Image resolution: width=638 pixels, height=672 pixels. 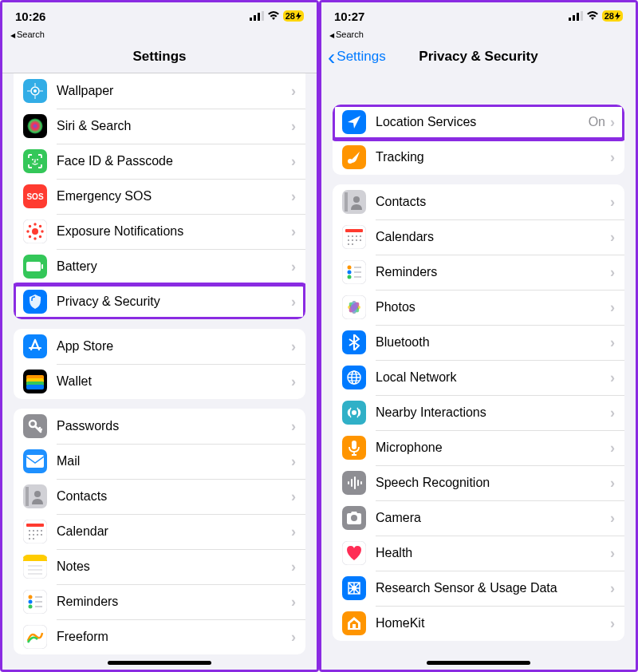 What do you see at coordinates (160, 231) in the screenshot?
I see `settings-row-exposure: Exposure Notifications›` at bounding box center [160, 231].